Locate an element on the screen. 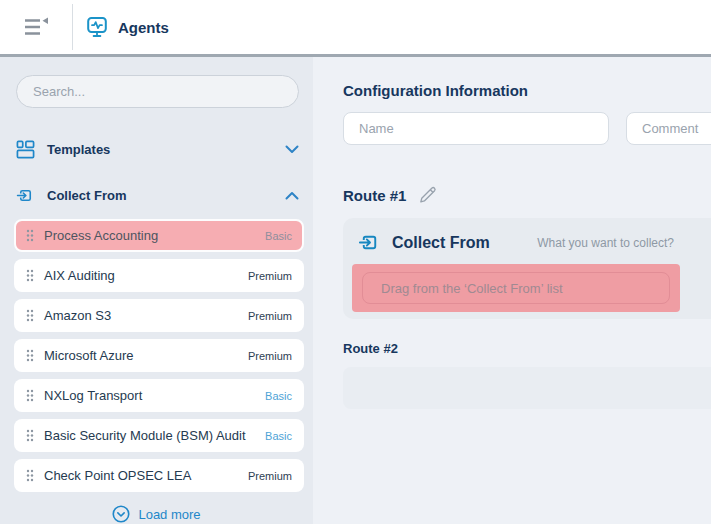 Image resolution: width=711 pixels, height=527 pixels. collect-from-title: Collect From is located at coordinates (441, 243).